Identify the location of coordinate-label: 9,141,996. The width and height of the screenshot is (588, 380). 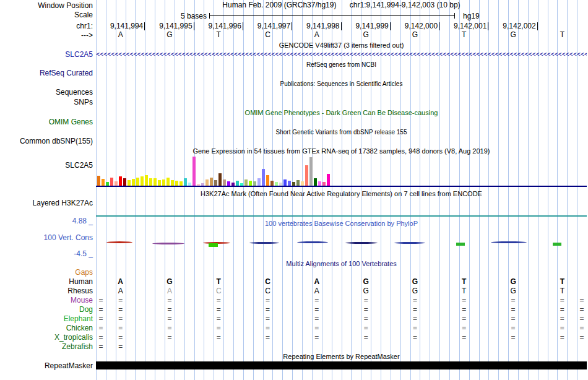
(219, 26).